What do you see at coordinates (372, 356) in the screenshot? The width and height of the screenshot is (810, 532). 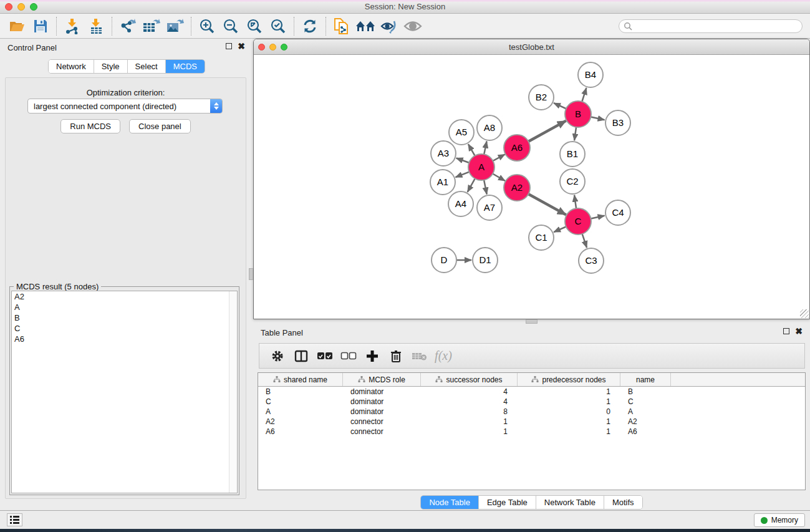 I see `add-column-button` at bounding box center [372, 356].